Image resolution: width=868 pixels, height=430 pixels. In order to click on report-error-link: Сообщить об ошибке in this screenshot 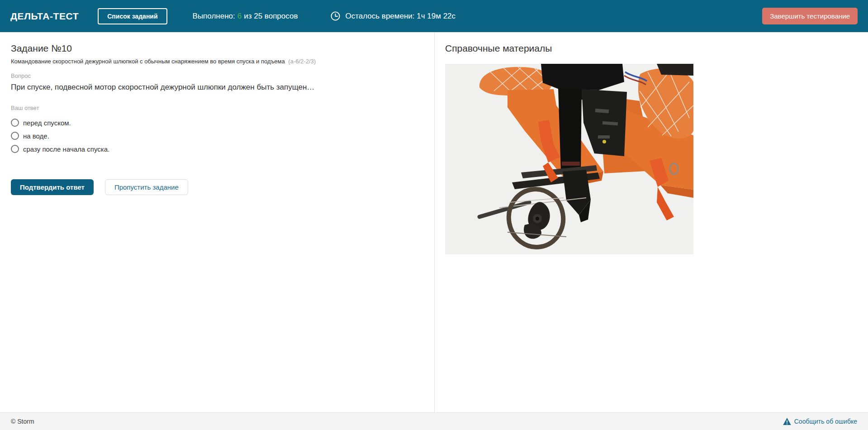, I will do `click(820, 421)`.